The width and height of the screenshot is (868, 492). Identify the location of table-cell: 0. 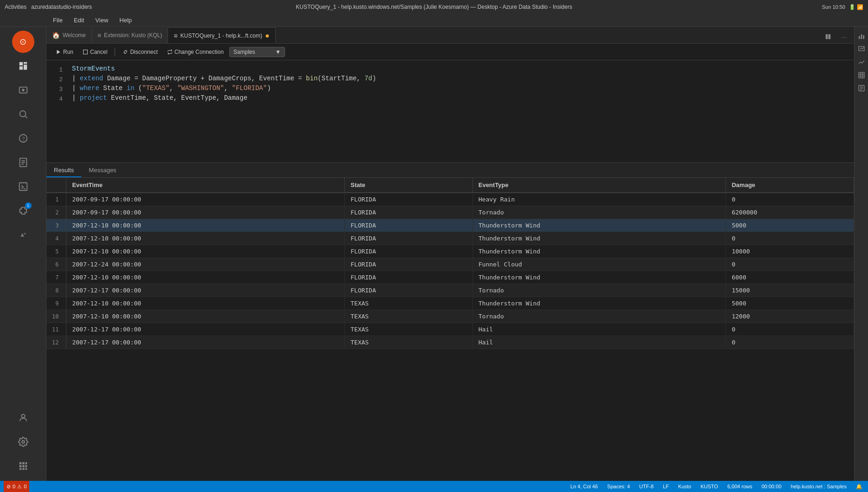
(790, 343).